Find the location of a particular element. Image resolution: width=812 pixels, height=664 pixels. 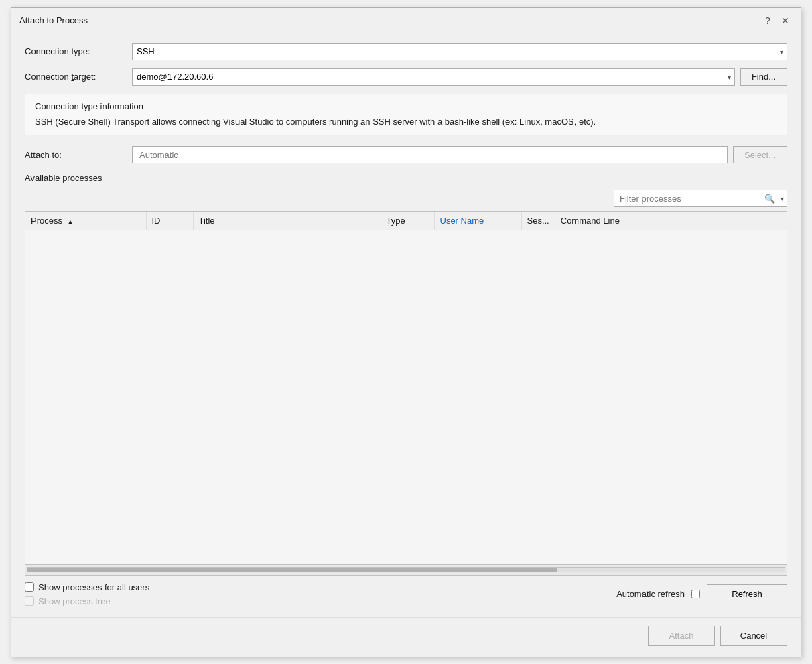

col-process-label: Process is located at coordinates (47, 221).